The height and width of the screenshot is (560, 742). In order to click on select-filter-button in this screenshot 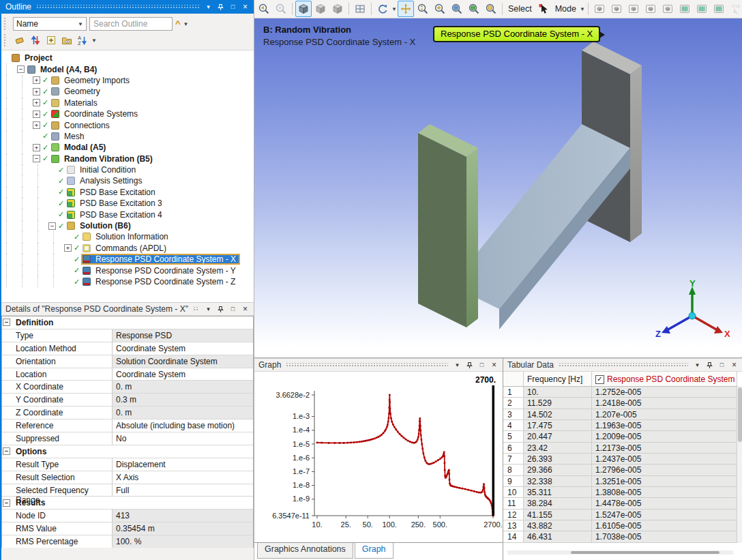, I will do `click(599, 9)`.